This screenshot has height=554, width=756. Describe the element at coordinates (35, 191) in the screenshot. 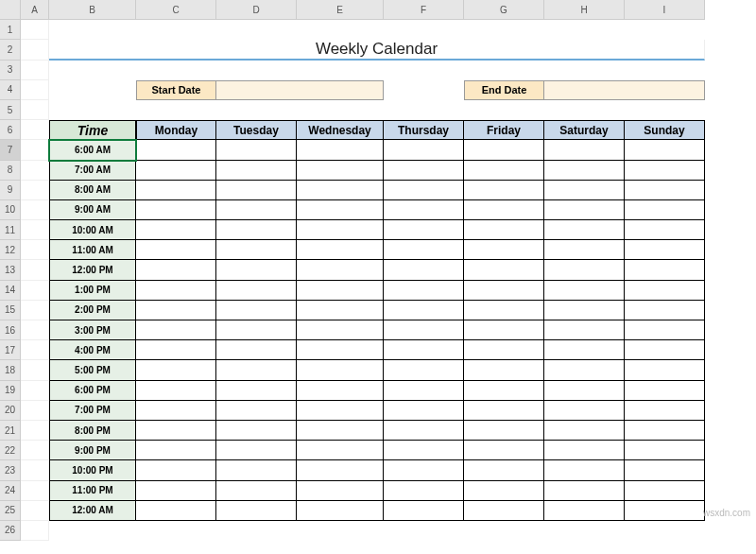

I see `cell-A9` at that location.